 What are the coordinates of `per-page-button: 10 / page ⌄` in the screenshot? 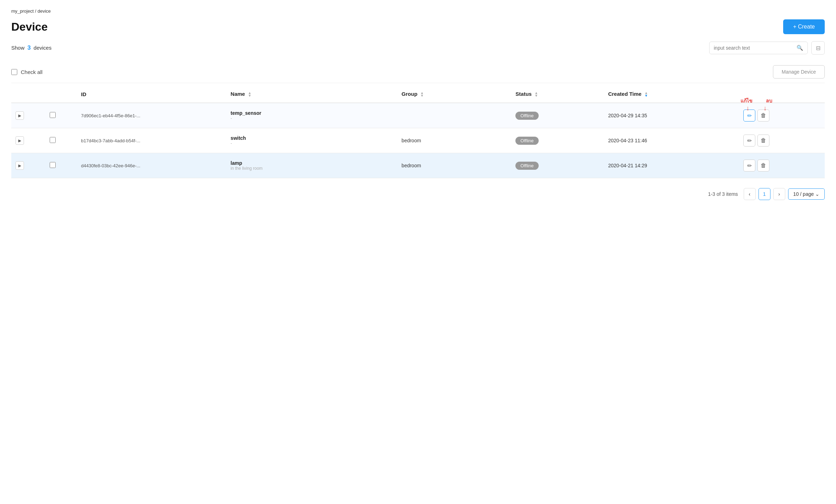 It's located at (806, 194).